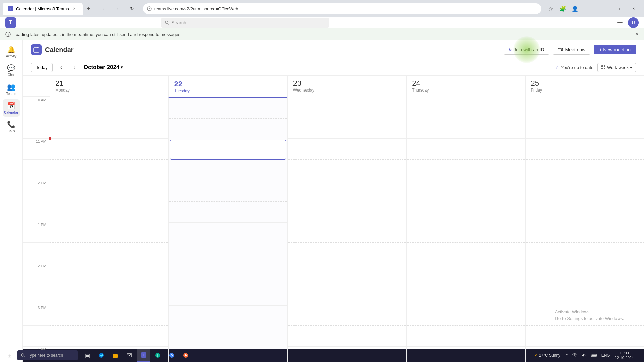 Image resolution: width=644 pixels, height=362 pixels. I want to click on mon-4pm, so click(109, 354).